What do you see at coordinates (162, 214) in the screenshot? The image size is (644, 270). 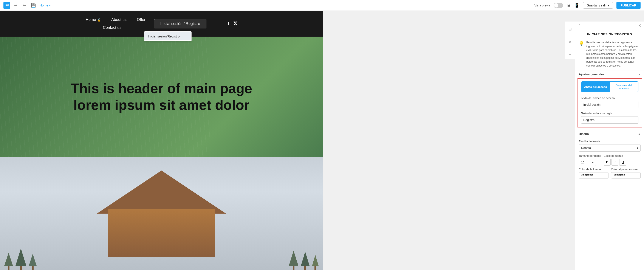 I see `house-shape` at bounding box center [162, 214].